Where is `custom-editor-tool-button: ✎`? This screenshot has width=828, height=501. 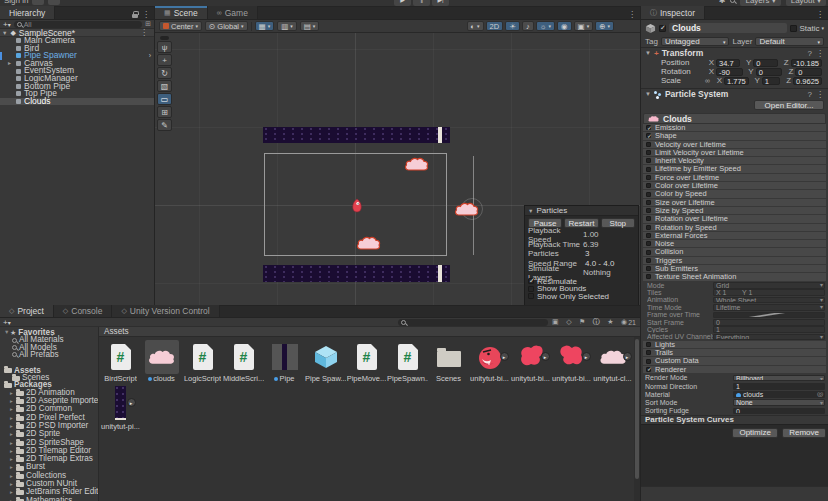
custom-editor-tool-button: ✎ is located at coordinates (164, 125).